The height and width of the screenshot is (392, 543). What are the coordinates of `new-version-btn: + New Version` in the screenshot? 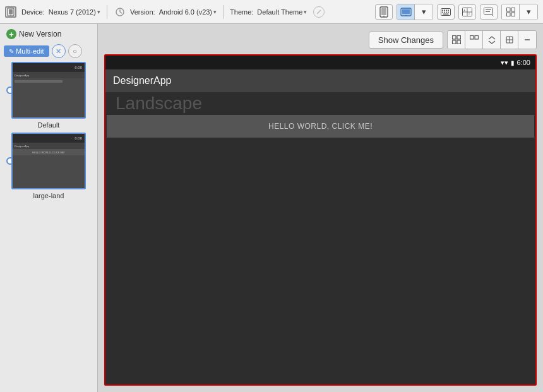 It's located at (49, 34).